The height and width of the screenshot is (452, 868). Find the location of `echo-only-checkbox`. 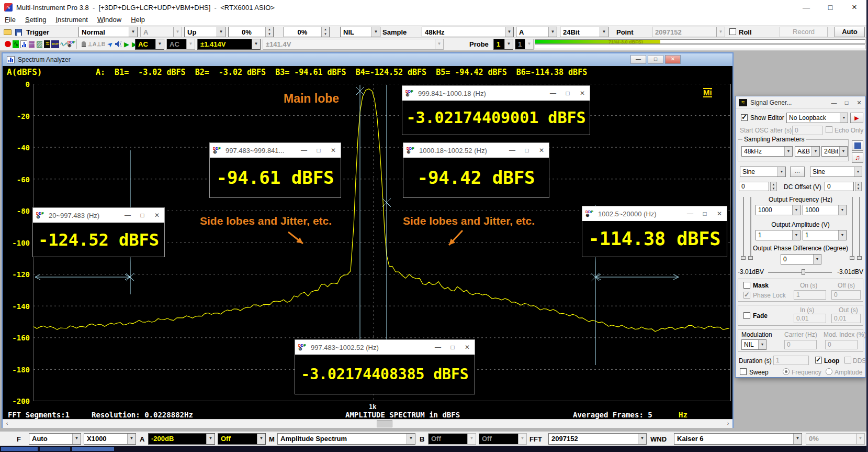

echo-only-checkbox is located at coordinates (829, 130).